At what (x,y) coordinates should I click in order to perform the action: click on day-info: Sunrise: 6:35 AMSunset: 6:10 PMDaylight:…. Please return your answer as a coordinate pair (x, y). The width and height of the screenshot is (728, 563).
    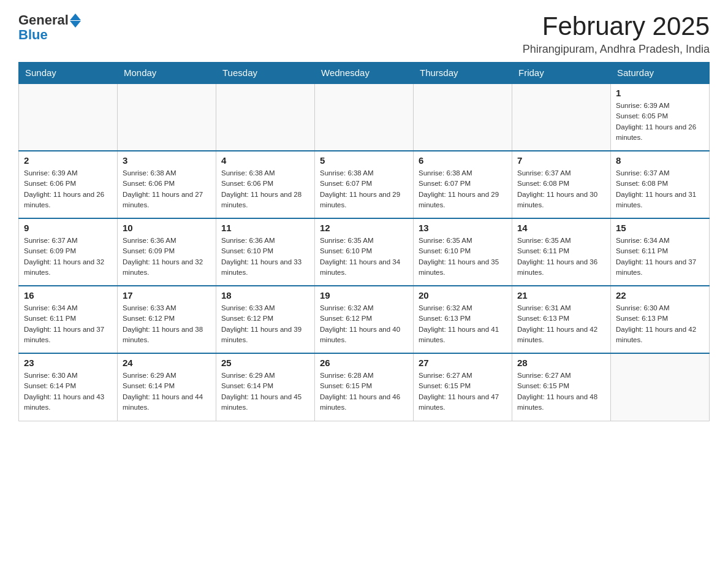
    Looking at the image, I should click on (463, 256).